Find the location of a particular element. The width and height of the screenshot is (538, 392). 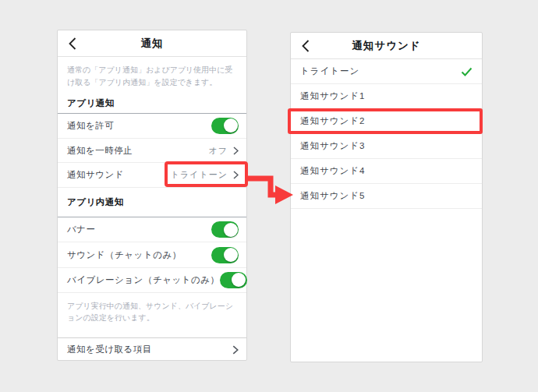

row-allow-notifications: 通知を許可 is located at coordinates (152, 126).